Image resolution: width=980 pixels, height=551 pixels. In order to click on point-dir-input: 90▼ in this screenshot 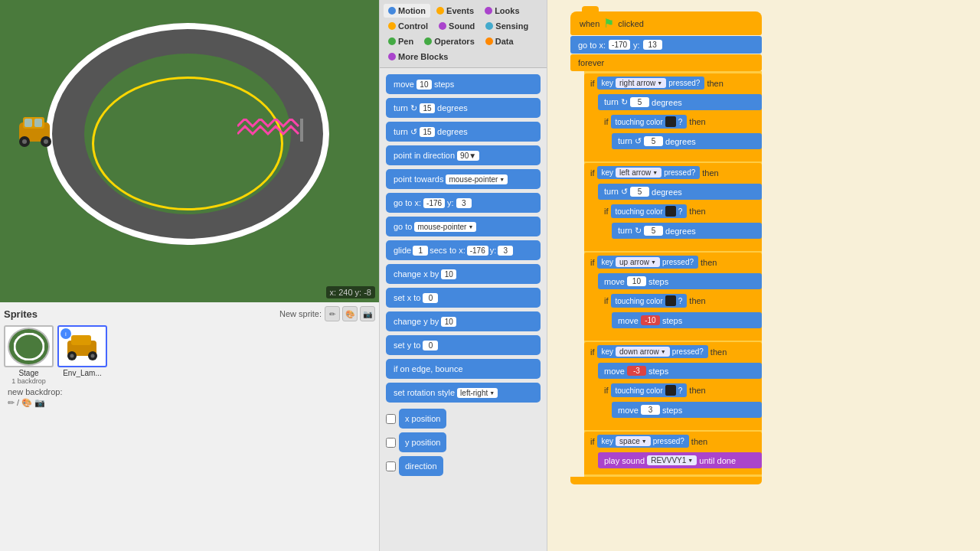, I will do `click(469, 156)`.